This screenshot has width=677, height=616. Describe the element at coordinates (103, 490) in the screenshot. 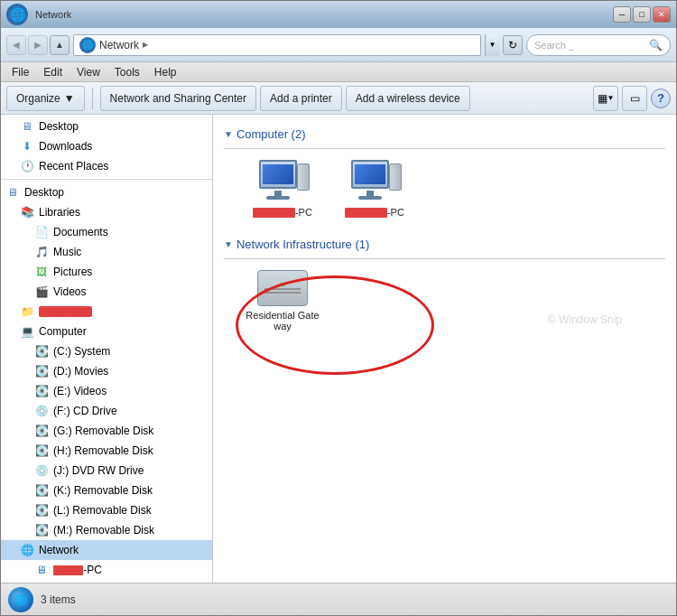

I see `sidebar-label-k-drive: (K:) Removable Disk` at that location.